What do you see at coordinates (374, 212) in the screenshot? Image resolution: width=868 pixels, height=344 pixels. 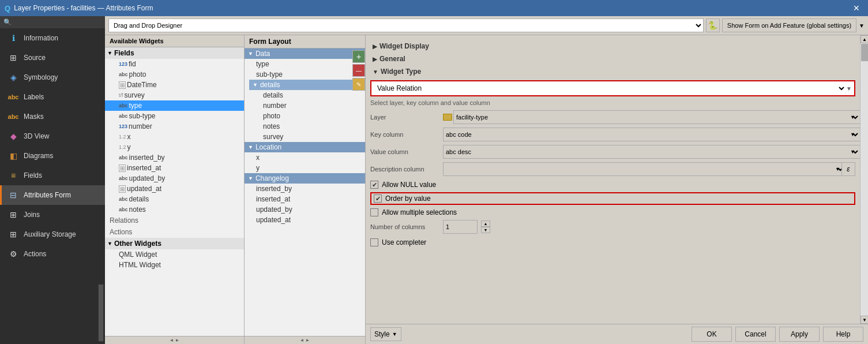 I see `allow-multiple-checkbox` at bounding box center [374, 212].